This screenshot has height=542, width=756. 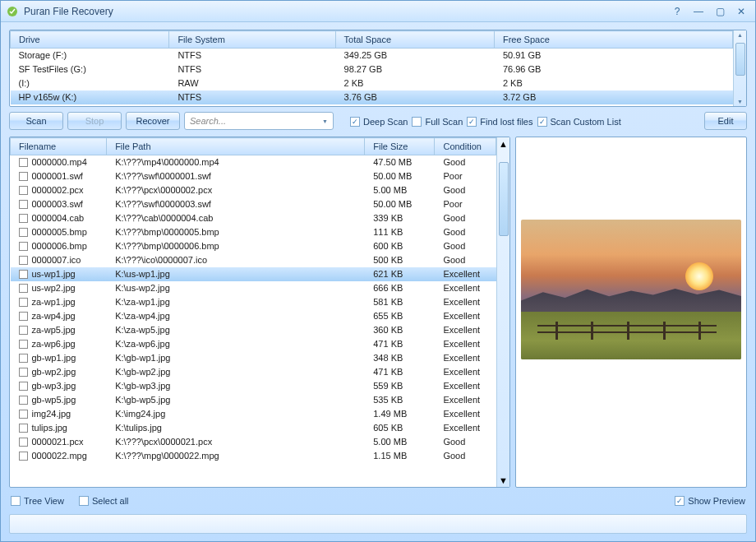 I want to click on file-row: us-wp2.jpgK:\us-wp2.jpg666 KBExcellent, so click(x=253, y=288).